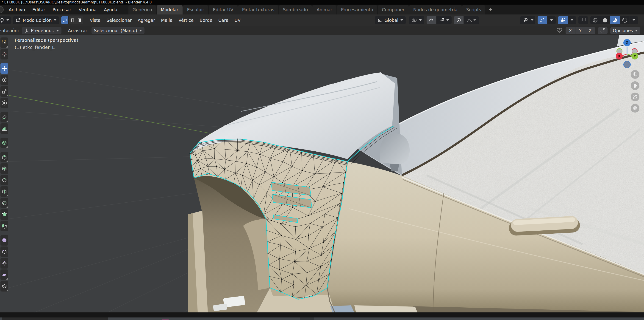 The height and width of the screenshot is (320, 644). Describe the element at coordinates (55, 319) in the screenshot. I see `bottom-panel-box` at that location.